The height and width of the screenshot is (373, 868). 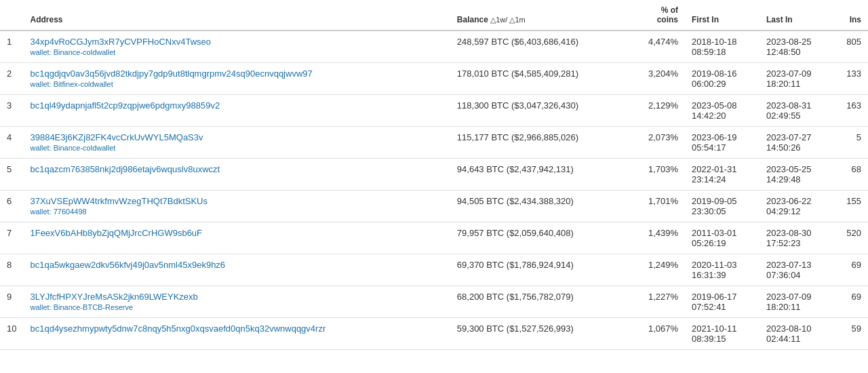 I want to click on col-header-first-in: First In, so click(x=722, y=15).